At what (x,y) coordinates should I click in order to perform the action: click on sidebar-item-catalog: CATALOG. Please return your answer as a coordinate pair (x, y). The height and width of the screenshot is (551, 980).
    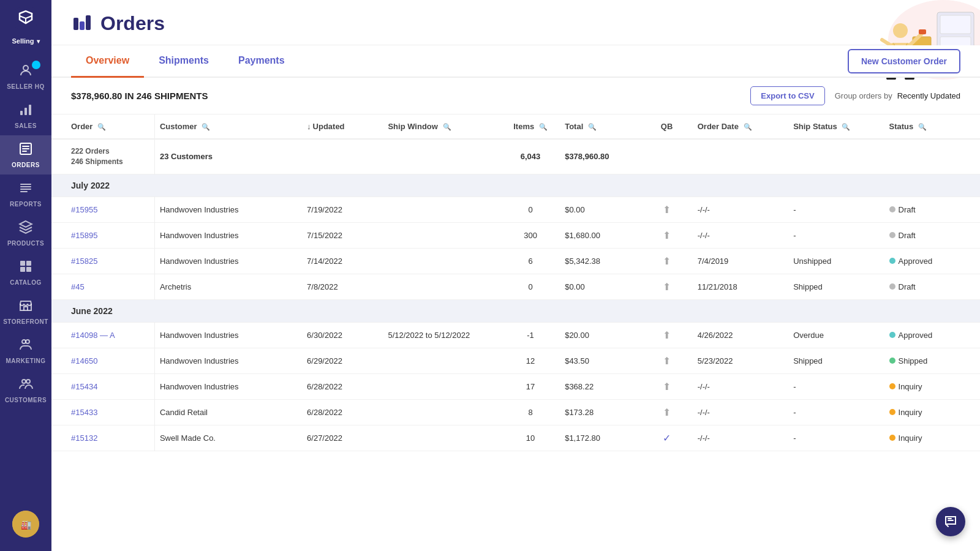
    Looking at the image, I should click on (26, 272).